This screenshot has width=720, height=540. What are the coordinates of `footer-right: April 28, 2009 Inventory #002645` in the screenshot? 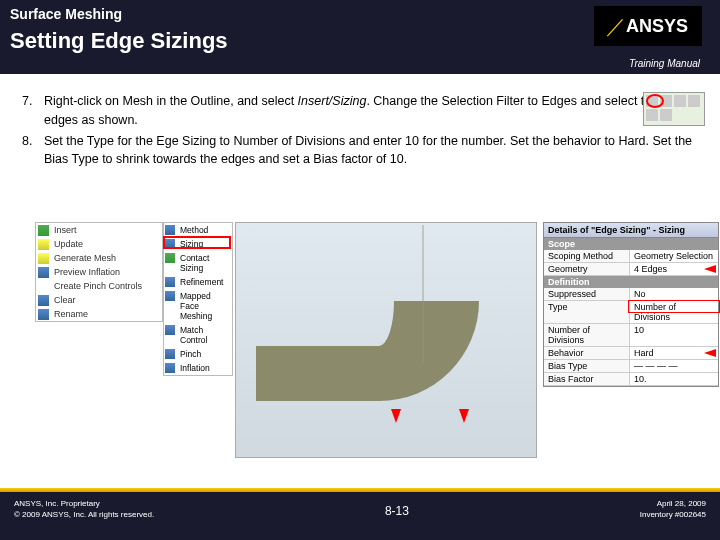 It's located at (673, 509).